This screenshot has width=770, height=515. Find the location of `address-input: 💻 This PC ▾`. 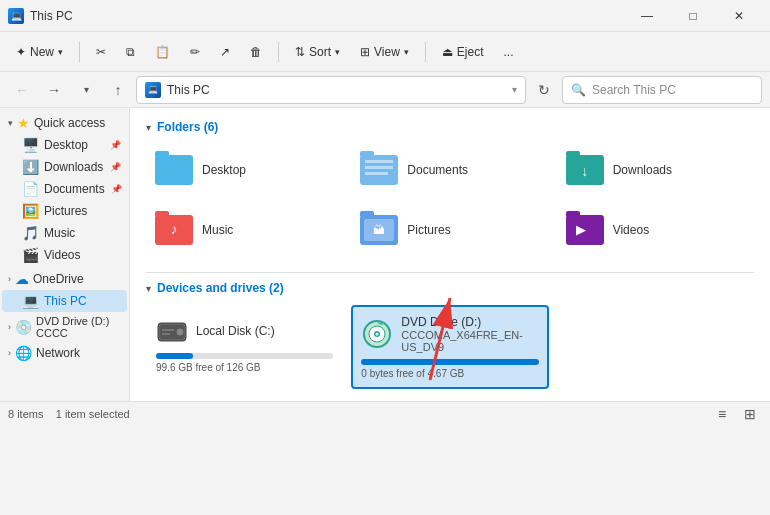

address-input: 💻 This PC ▾ is located at coordinates (331, 90).